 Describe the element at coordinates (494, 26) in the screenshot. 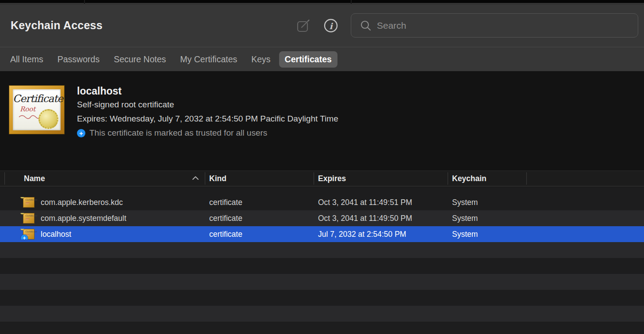

I see `search-field` at that location.